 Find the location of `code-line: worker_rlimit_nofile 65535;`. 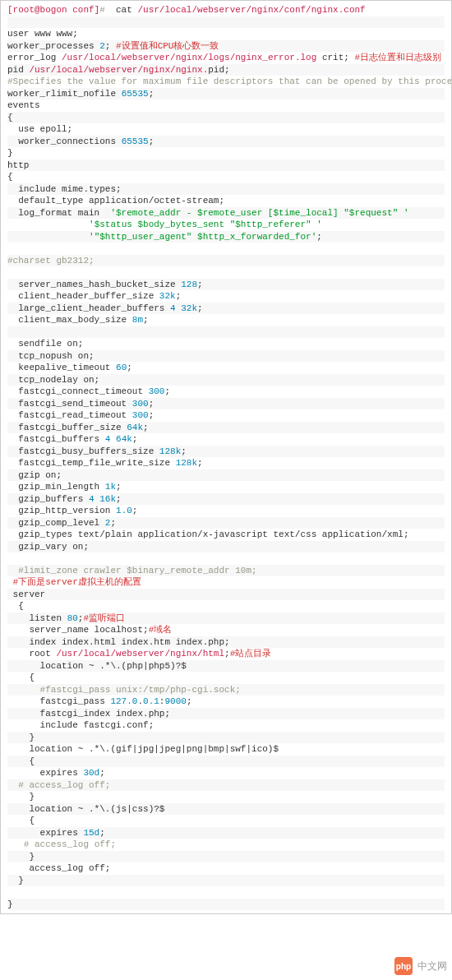

code-line: worker_rlimit_nofile 65535; is located at coordinates (226, 94).